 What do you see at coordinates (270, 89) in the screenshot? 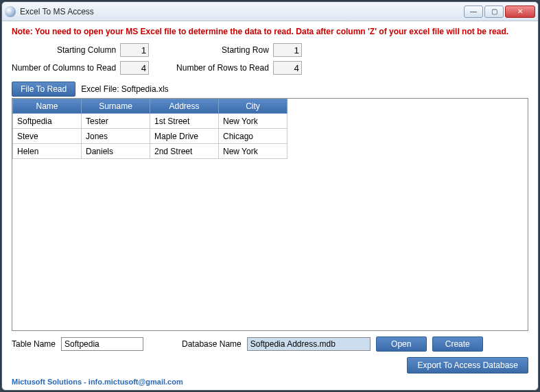
I see `file-row: File To Read Excel File: Softpedia.xls` at bounding box center [270, 89].